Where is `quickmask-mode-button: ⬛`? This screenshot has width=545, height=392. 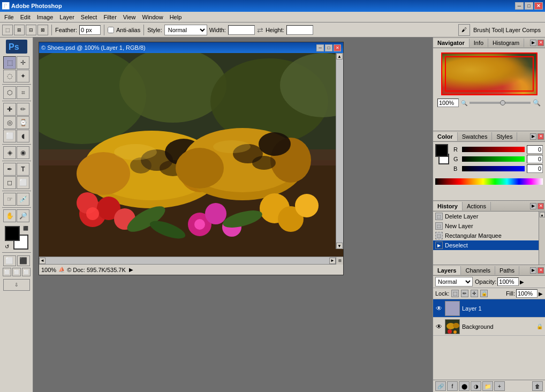
quickmask-mode-button: ⬛ is located at coordinates (24, 261).